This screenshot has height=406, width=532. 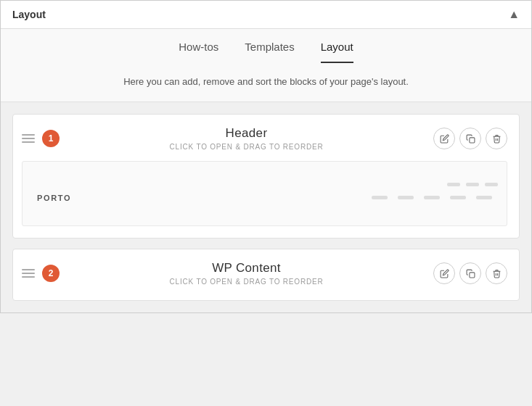 I want to click on block-center-2: WP Content CLICK TO OPEN & DRAG TO REORD…, so click(x=247, y=273).